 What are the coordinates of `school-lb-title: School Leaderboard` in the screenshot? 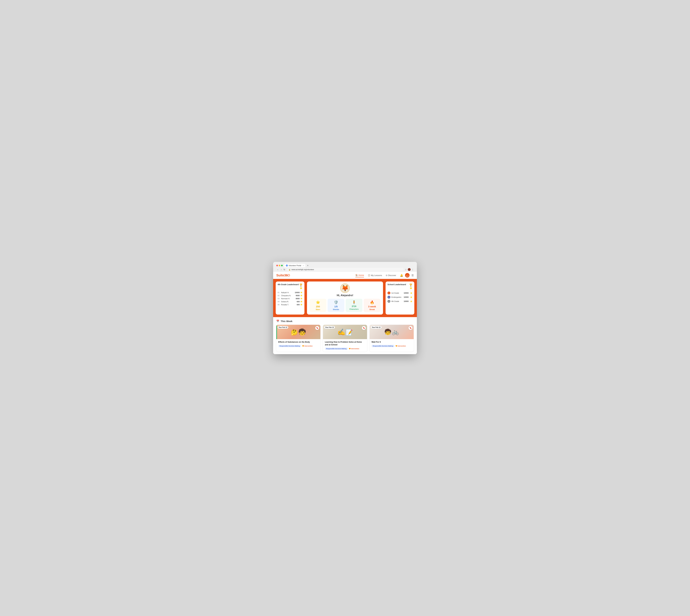 It's located at (397, 285).